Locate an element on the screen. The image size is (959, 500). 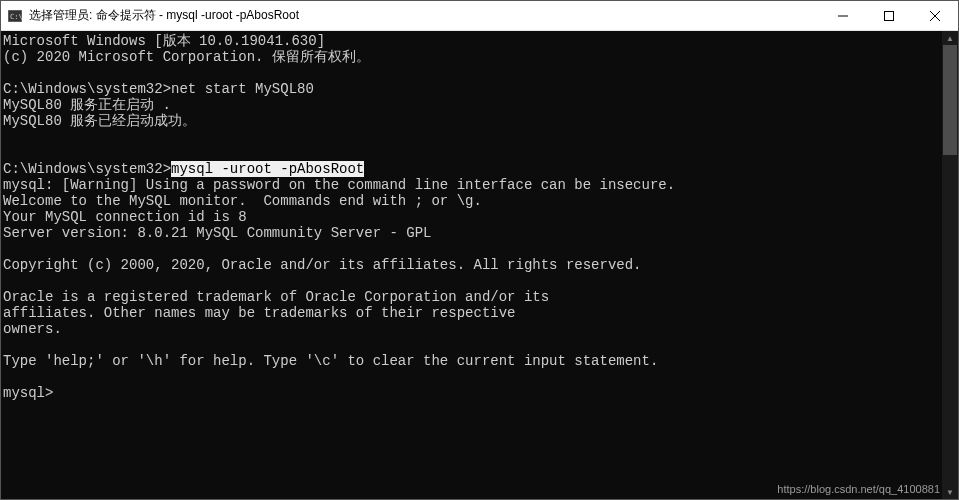
close-button is located at coordinates (935, 16).